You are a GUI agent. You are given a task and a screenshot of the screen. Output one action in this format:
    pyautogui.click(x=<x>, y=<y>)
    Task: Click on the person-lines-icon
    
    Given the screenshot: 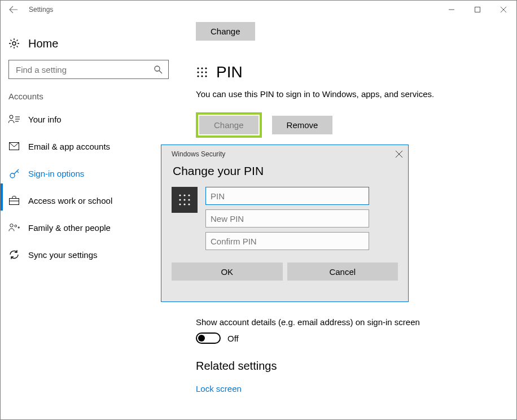 What is the action you would take?
    pyautogui.click(x=14, y=119)
    